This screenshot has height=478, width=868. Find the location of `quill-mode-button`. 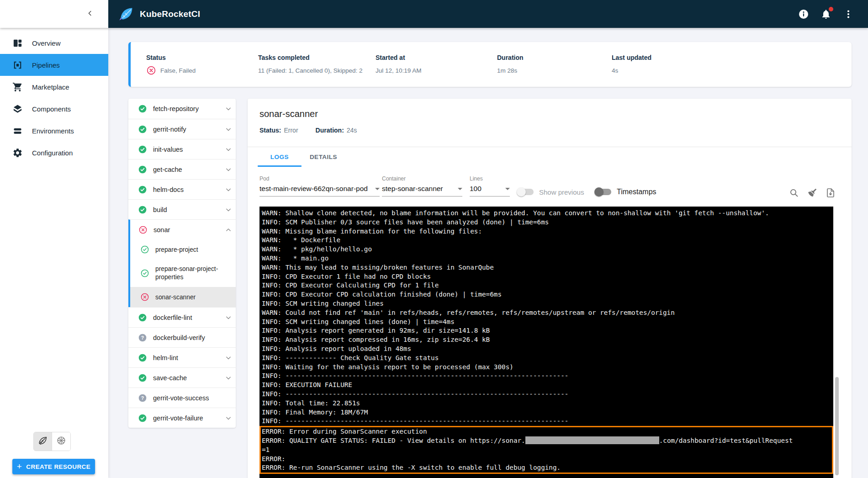

quill-mode-button is located at coordinates (43, 441).